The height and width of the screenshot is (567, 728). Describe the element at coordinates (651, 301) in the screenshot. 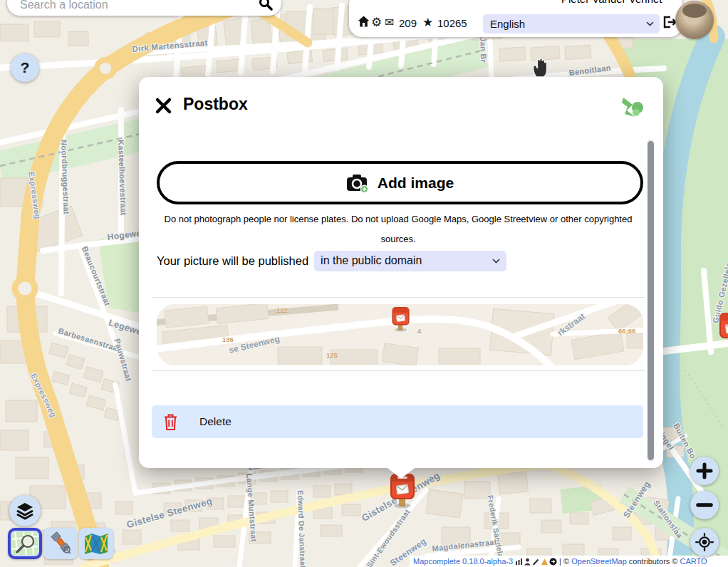

I see `popup-scrollbar` at that location.